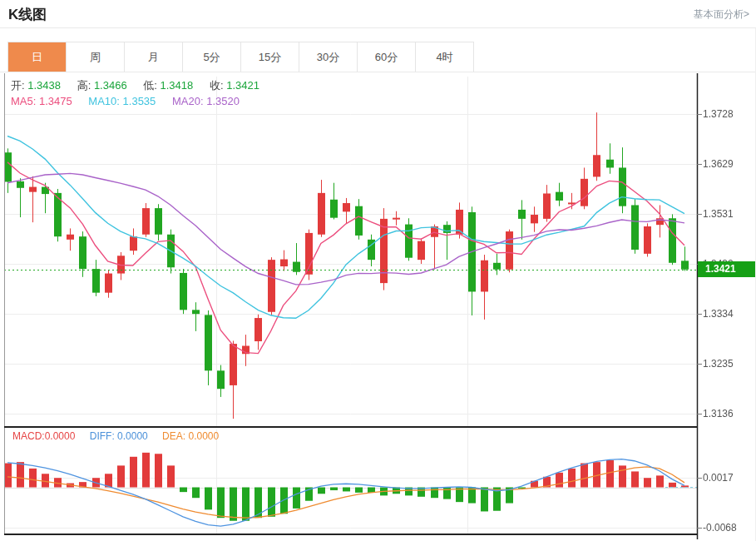 The width and height of the screenshot is (756, 541). Describe the element at coordinates (212, 57) in the screenshot. I see `tab-5min: 5分` at that location.